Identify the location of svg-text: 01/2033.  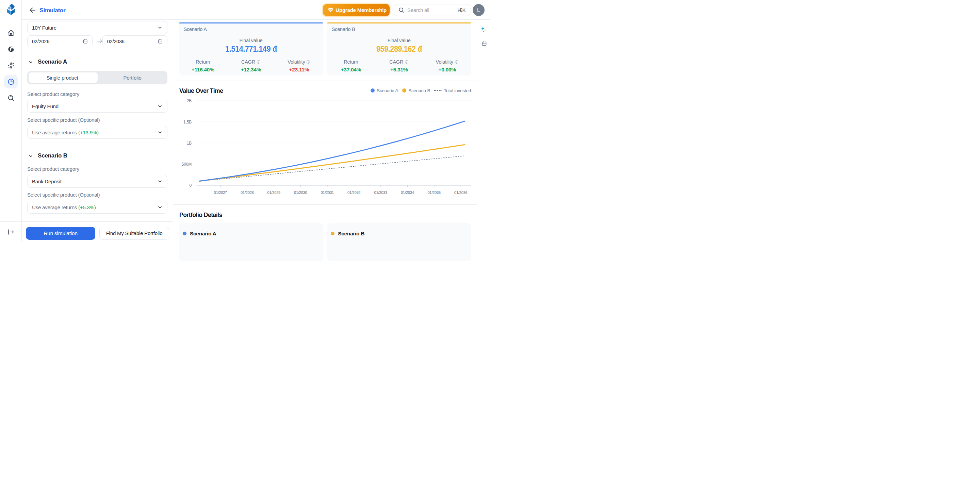
(381, 192).